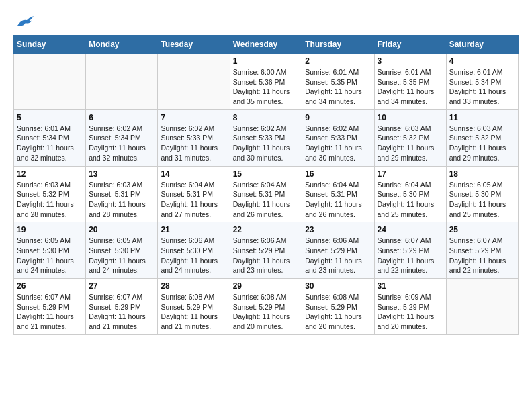 The width and height of the screenshot is (532, 411). Describe the element at coordinates (482, 194) in the screenshot. I see `calendar-day-cell: 18 Sunrise: 6:05 AMSunset: 5:30 PMDaylig…` at that location.